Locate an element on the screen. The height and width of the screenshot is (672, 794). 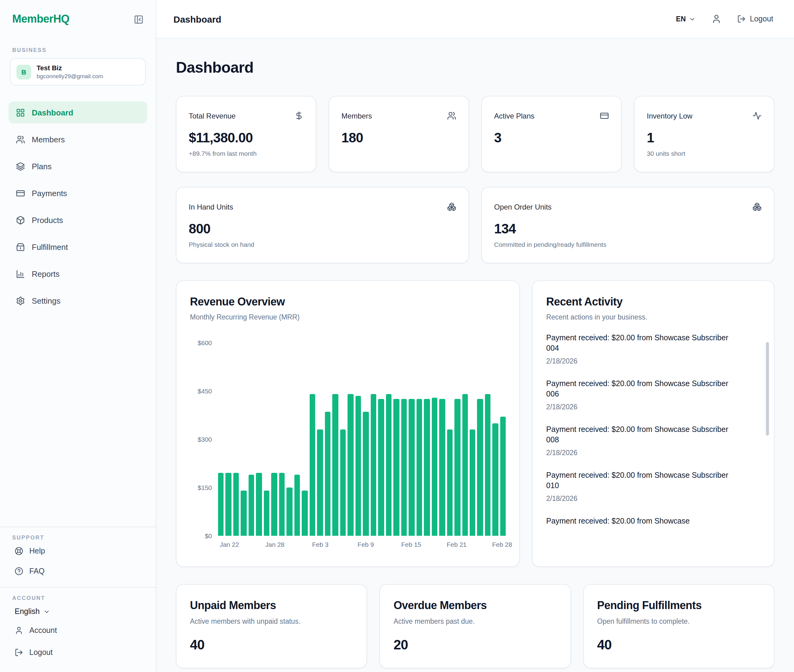
credit-card-icon is located at coordinates (21, 193).